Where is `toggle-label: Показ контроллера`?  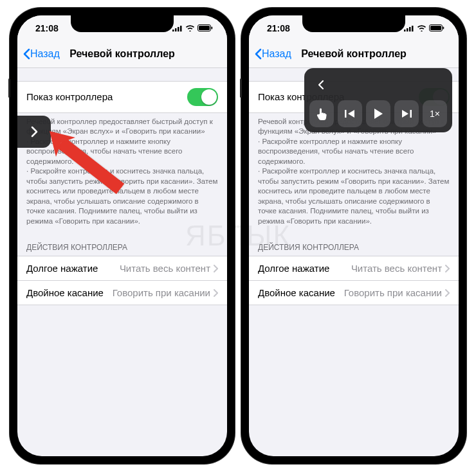 toggle-label: Показ контроллера is located at coordinates (69, 96).